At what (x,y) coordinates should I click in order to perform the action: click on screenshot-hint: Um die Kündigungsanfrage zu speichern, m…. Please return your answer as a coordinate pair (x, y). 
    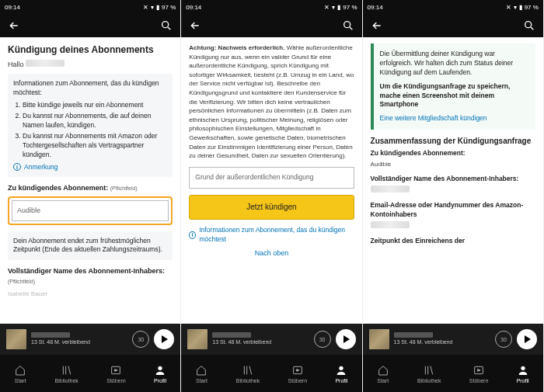
    Looking at the image, I should click on (455, 96).